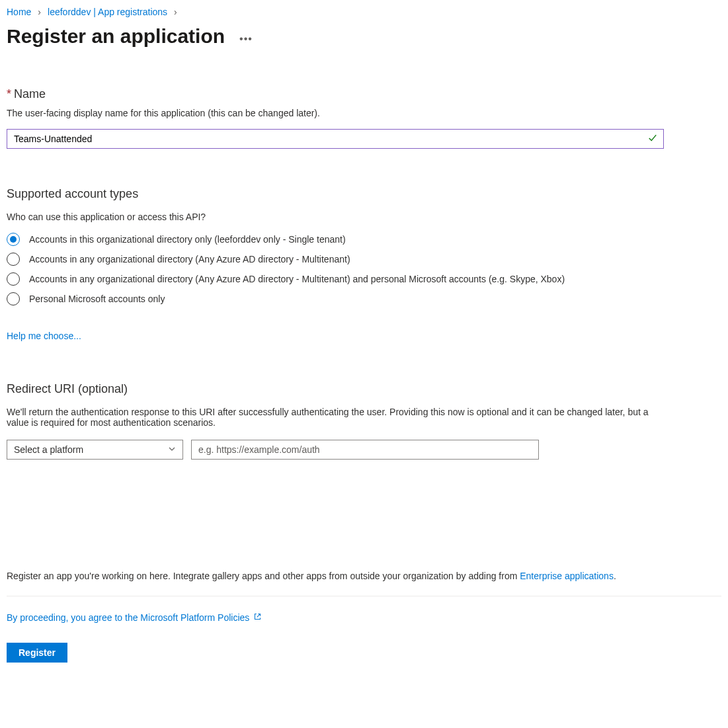  What do you see at coordinates (364, 94) in the screenshot?
I see `name-label: *Name` at bounding box center [364, 94].